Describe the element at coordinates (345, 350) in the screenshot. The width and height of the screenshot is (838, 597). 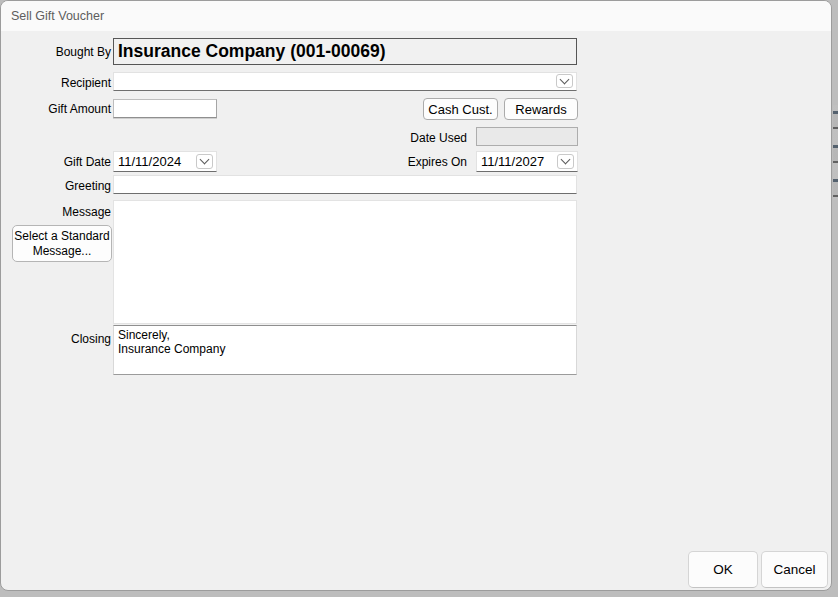
I see `closing-textbox: Sincerely, Insurance Company` at that location.